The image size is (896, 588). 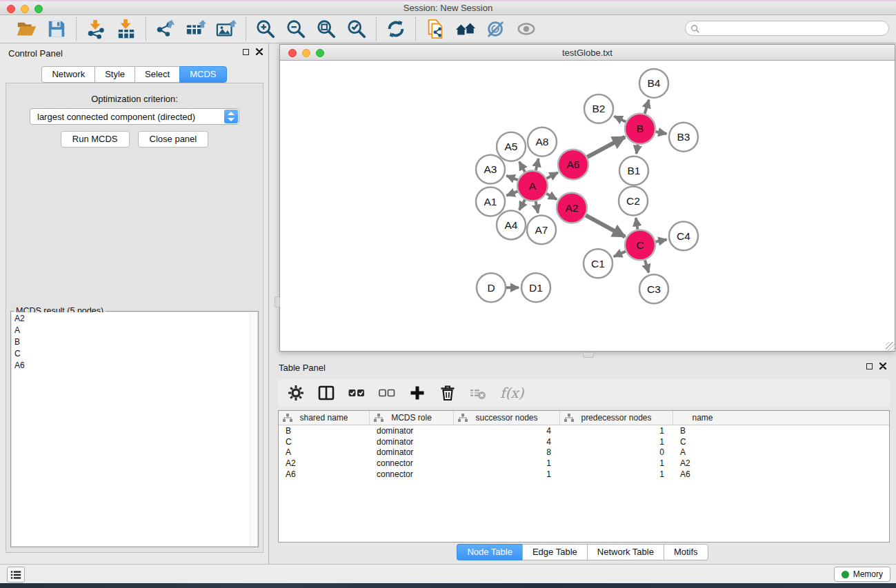 What do you see at coordinates (522, 205) in the screenshot?
I see `edge-A-A4` at bounding box center [522, 205].